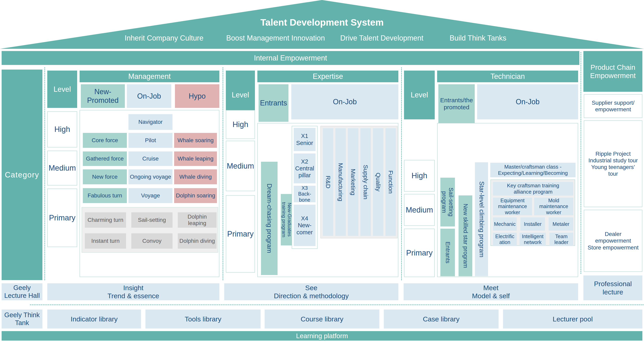 The image size is (644, 342). I want to click on library-lecturer-pool: Lecturer pool, so click(573, 319).